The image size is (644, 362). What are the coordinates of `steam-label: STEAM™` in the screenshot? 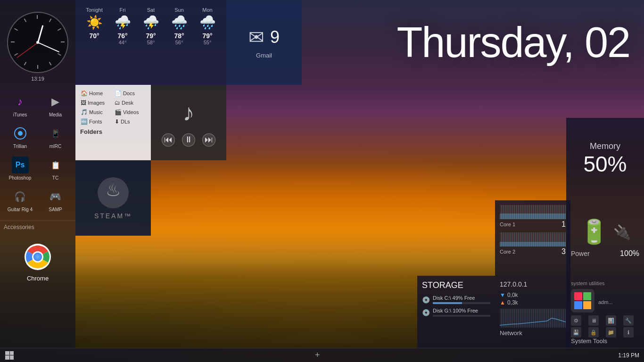 It's located at (113, 216).